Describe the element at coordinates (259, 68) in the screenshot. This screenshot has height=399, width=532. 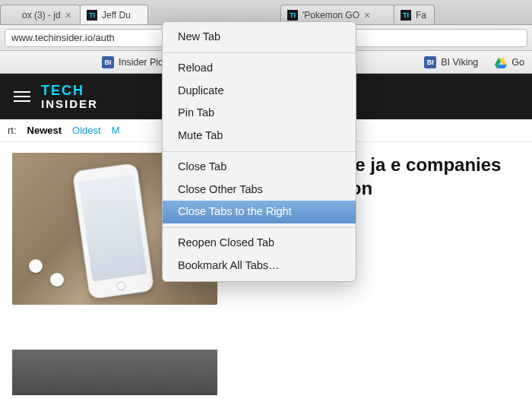
I see `menu-reload: Reload` at that location.